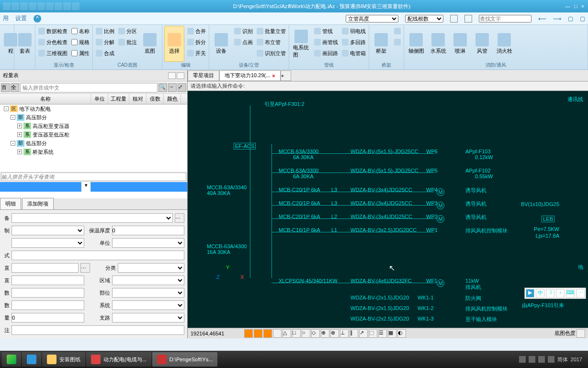 The image size is (588, 368). Describe the element at coordinates (182, 88) in the screenshot. I see `expand-icon: ⤢` at that location.